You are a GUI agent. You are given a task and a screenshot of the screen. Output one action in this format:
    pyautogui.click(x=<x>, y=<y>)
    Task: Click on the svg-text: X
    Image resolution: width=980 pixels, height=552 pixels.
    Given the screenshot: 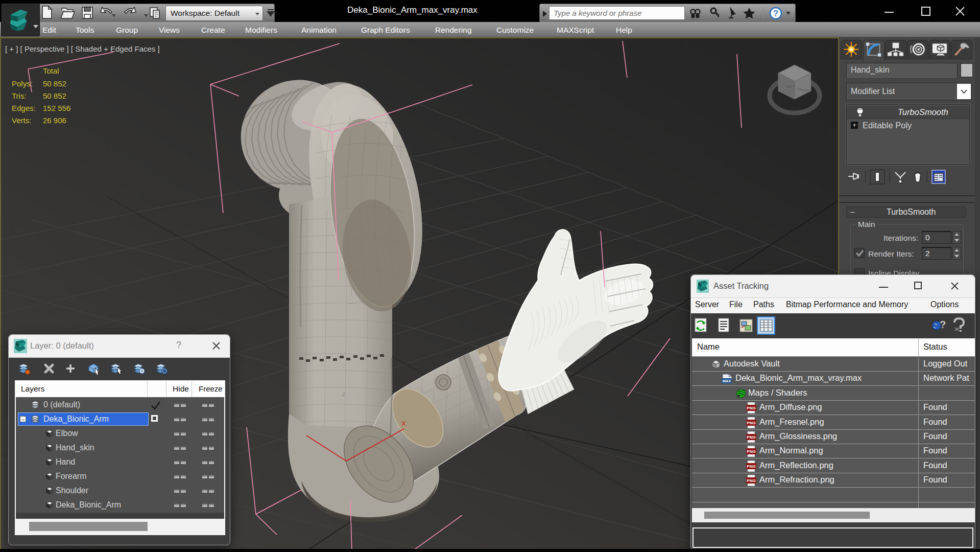 What is the action you would take?
    pyautogui.click(x=403, y=423)
    